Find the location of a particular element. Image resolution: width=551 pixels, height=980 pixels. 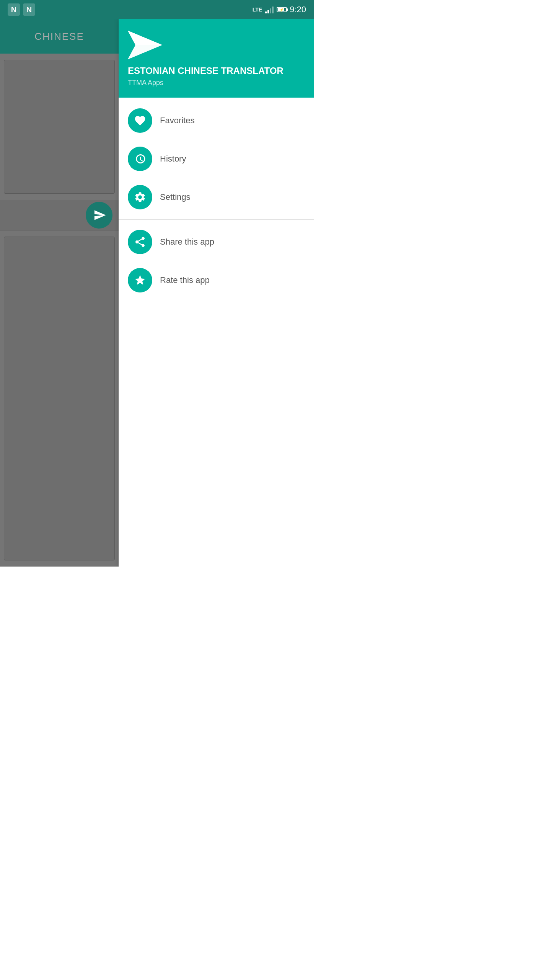

main-content: CHINESE is located at coordinates (59, 293).